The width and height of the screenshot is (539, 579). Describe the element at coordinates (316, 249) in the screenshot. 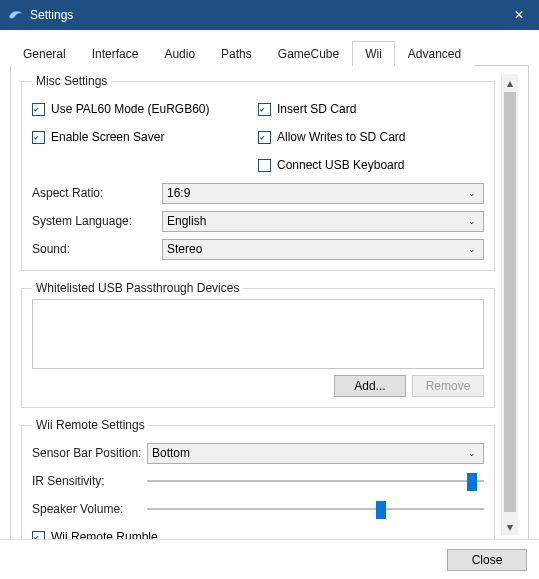

I see `sound-value: Stereo` at that location.